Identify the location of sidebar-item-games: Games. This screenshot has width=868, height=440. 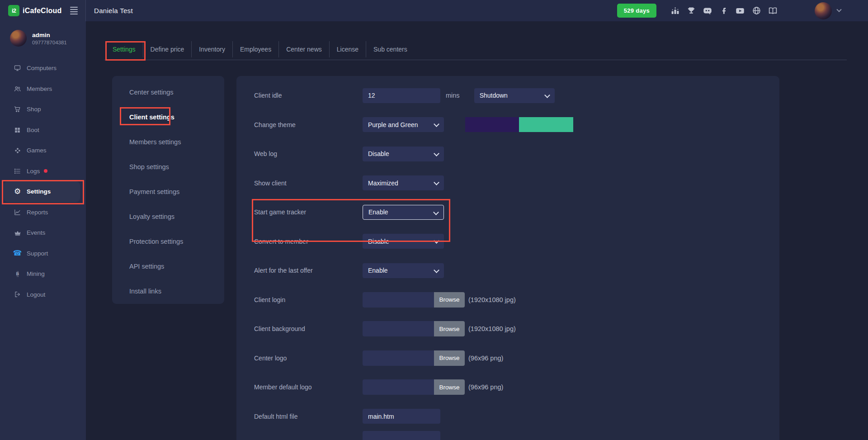
(43, 151).